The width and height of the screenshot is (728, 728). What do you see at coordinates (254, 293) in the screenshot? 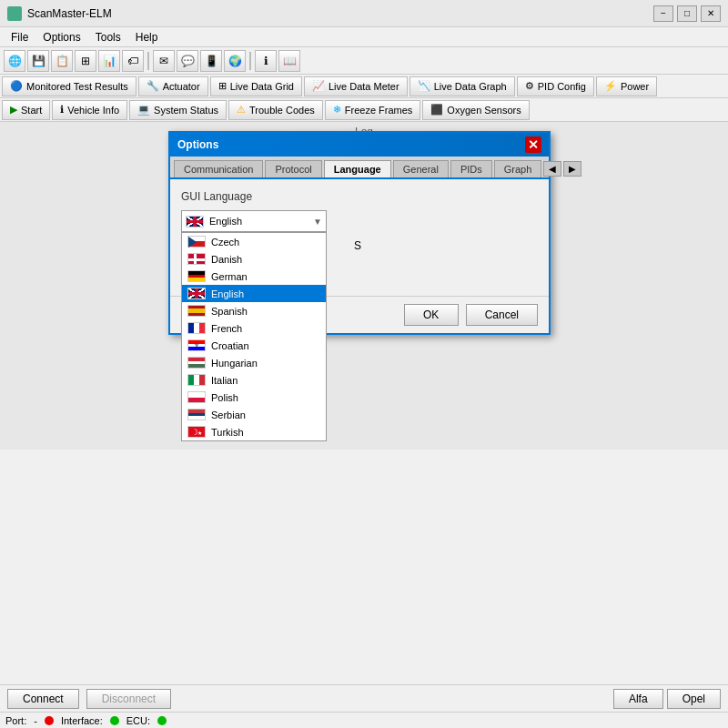
I see `lang-item-english: English` at bounding box center [254, 293].